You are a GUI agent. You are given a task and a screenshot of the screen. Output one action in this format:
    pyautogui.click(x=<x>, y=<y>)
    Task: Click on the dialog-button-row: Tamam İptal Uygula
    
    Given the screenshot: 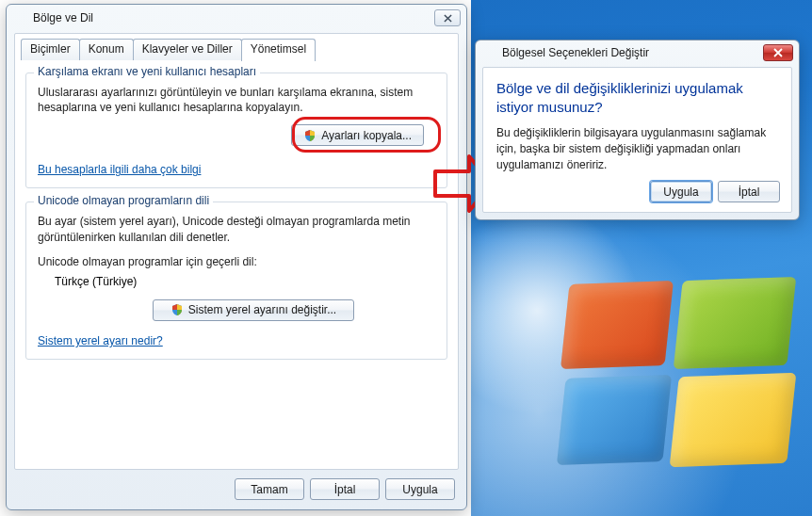 What is the action you would take?
    pyautogui.click(x=345, y=490)
    